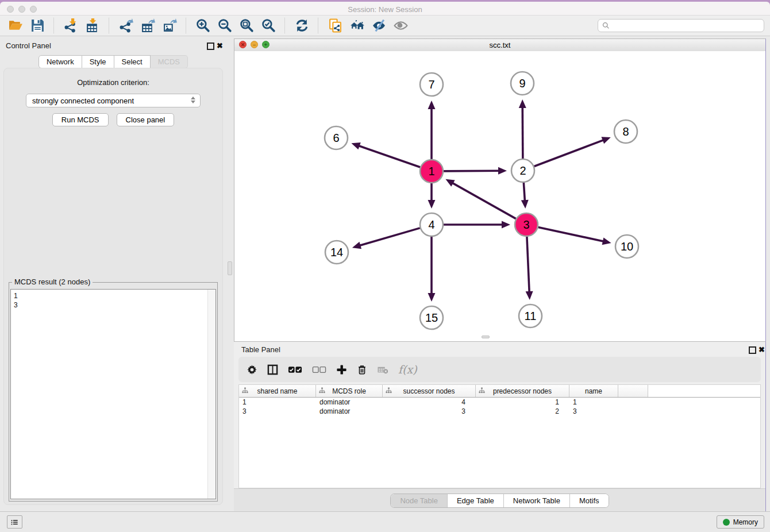 This screenshot has height=532, width=770. I want to click on cell-predecessor-nodes: 2, so click(523, 411).